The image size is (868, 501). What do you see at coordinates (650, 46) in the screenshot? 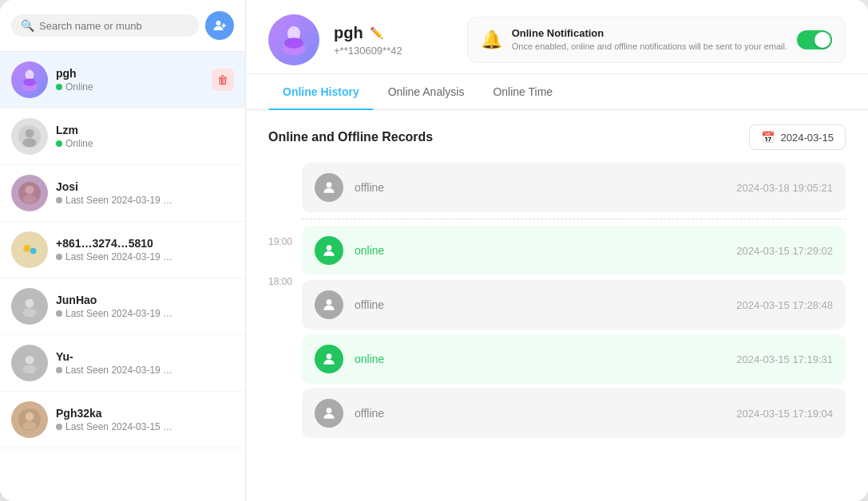
I see `notification-description: Once enabled, online and offline notific…` at bounding box center [650, 46].